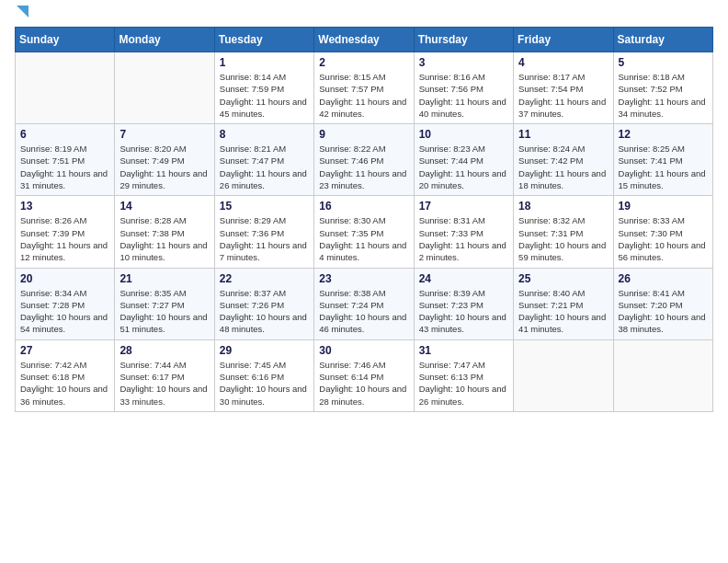  Describe the element at coordinates (563, 206) in the screenshot. I see `day-number: 18` at that location.